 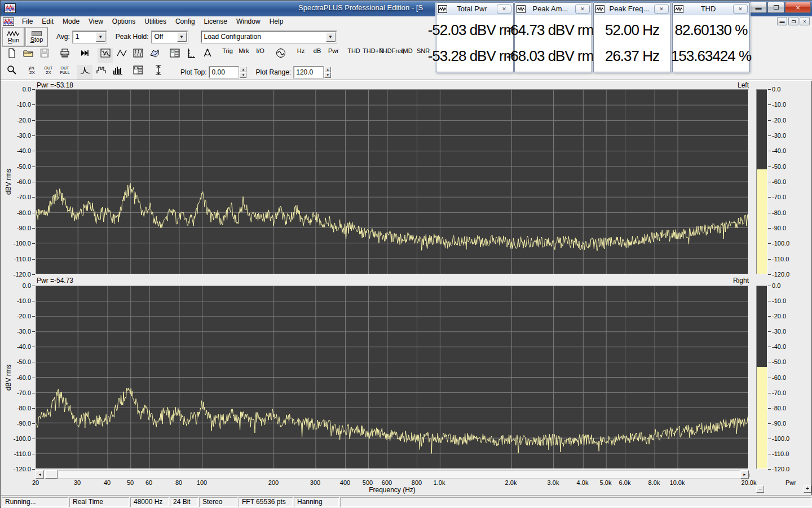 What do you see at coordinates (711, 37) in the screenshot?
I see `measurement-panel-thd: THD✕82.60130 %153.63424 %` at bounding box center [711, 37].